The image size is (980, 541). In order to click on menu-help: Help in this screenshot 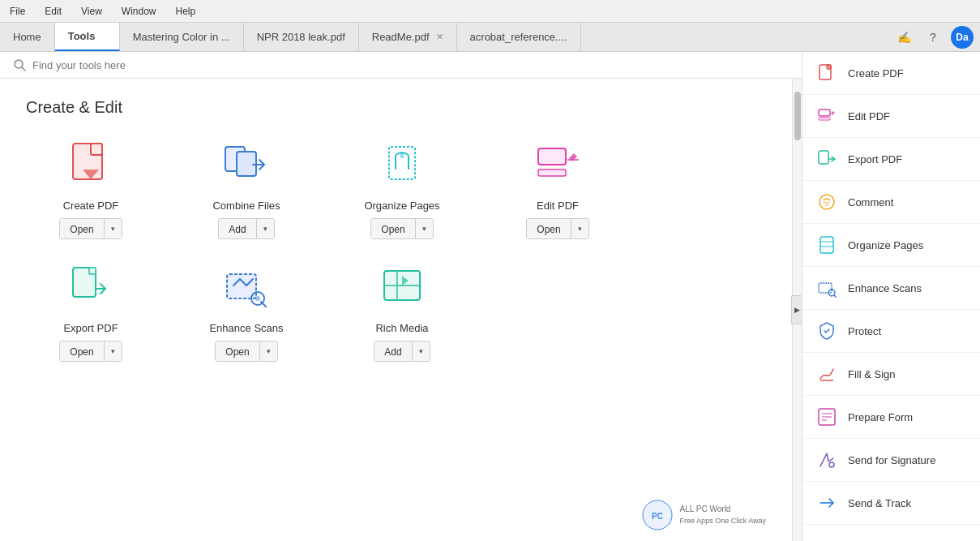, I will do `click(186, 11)`.